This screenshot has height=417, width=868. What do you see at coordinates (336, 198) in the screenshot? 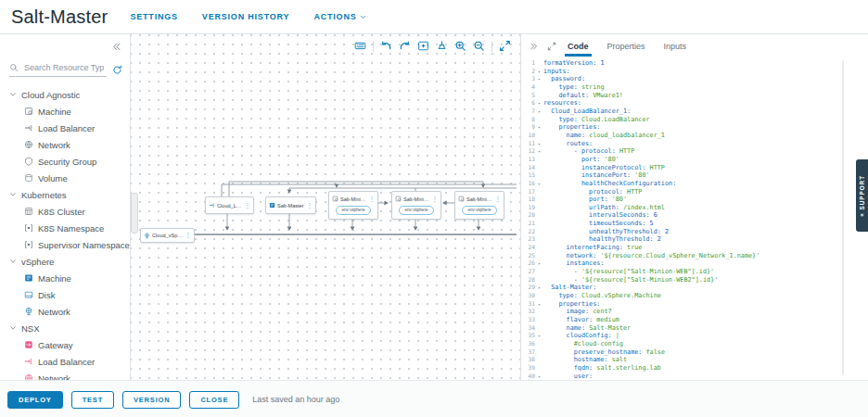
I see `machine-icon` at bounding box center [336, 198].